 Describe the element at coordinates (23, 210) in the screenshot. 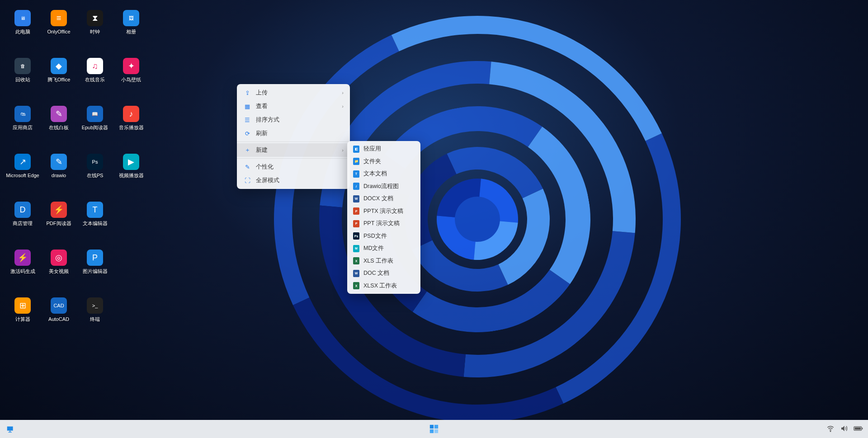

I see `app-icon: D` at that location.